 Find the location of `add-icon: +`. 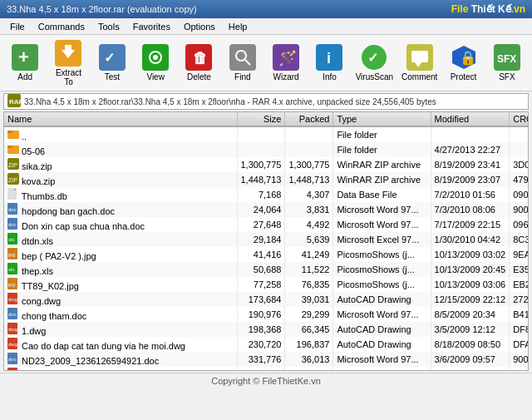

add-icon: + is located at coordinates (25, 57).